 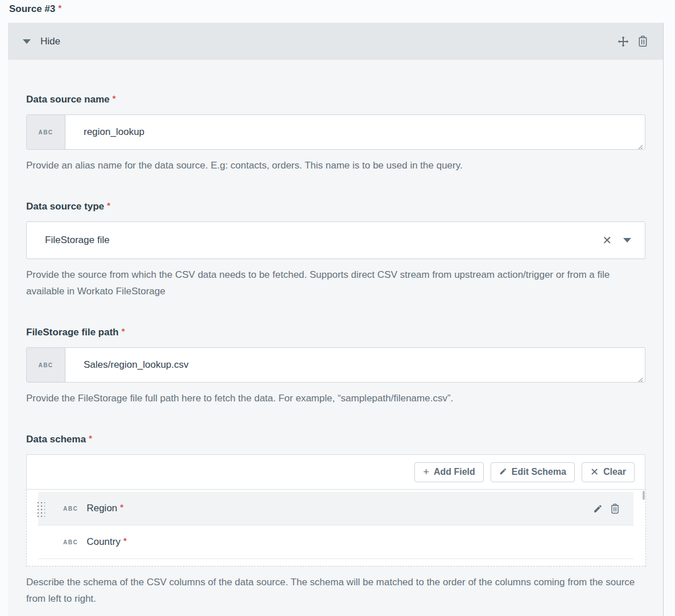 I want to click on delete-field-trash-icon, so click(x=615, y=509).